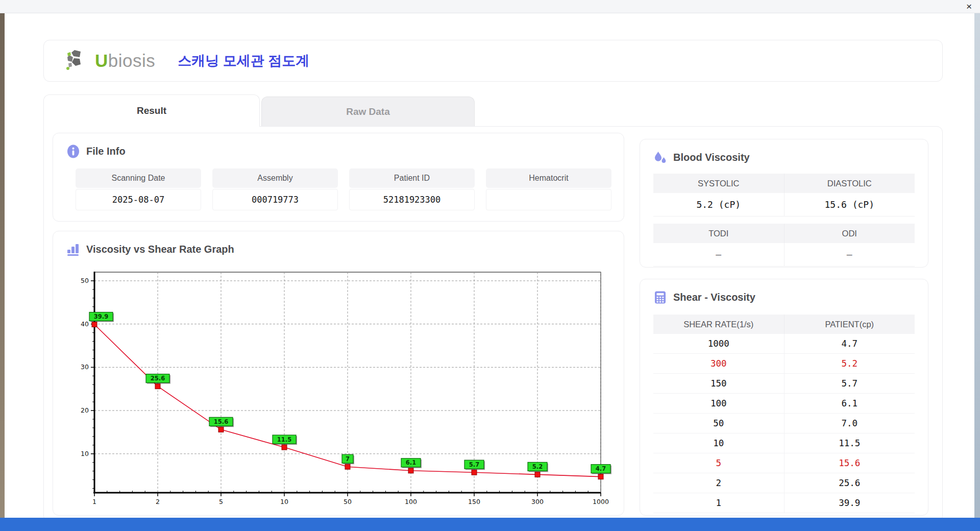 Image resolution: width=980 pixels, height=531 pixels. Describe the element at coordinates (719, 344) in the screenshot. I see `shear-rate-cell: 1000` at that location.